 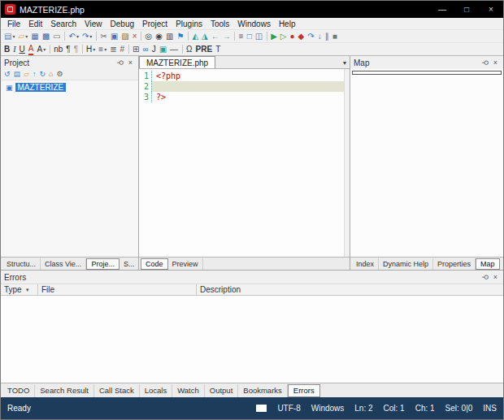 What do you see at coordinates (128, 264) in the screenshot?
I see `tab: S...` at bounding box center [128, 264].